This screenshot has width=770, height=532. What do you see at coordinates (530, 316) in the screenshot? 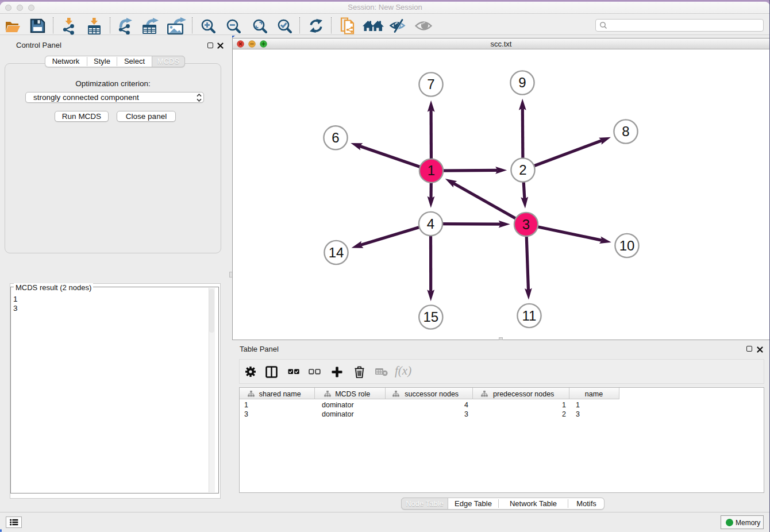
I see `svg-text: 11` at bounding box center [530, 316].